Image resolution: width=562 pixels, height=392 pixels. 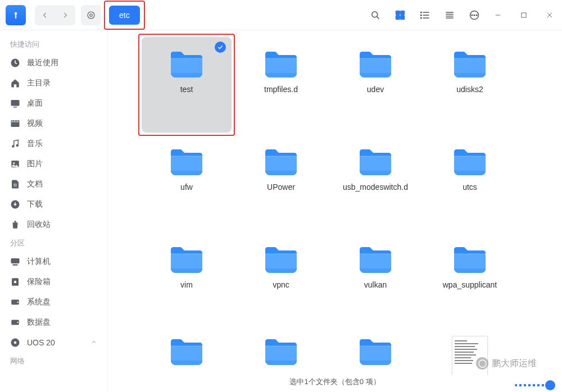 What do you see at coordinates (125, 15) in the screenshot?
I see `breadcrumb-segment-etc: etc` at bounding box center [125, 15].